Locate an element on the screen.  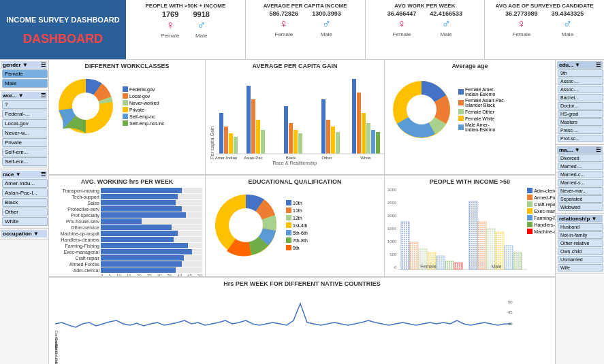
wc-item-1: ? is located at coordinates (25, 105).